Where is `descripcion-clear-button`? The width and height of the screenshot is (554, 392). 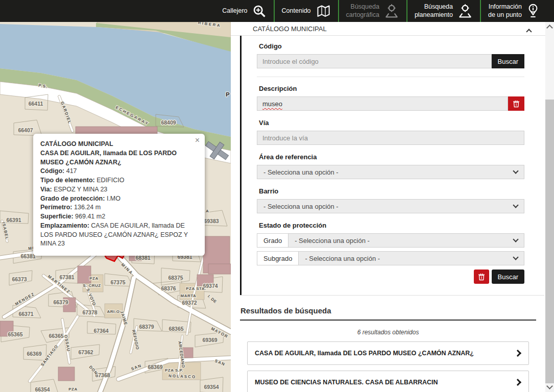 descripcion-clear-button is located at coordinates (516, 104).